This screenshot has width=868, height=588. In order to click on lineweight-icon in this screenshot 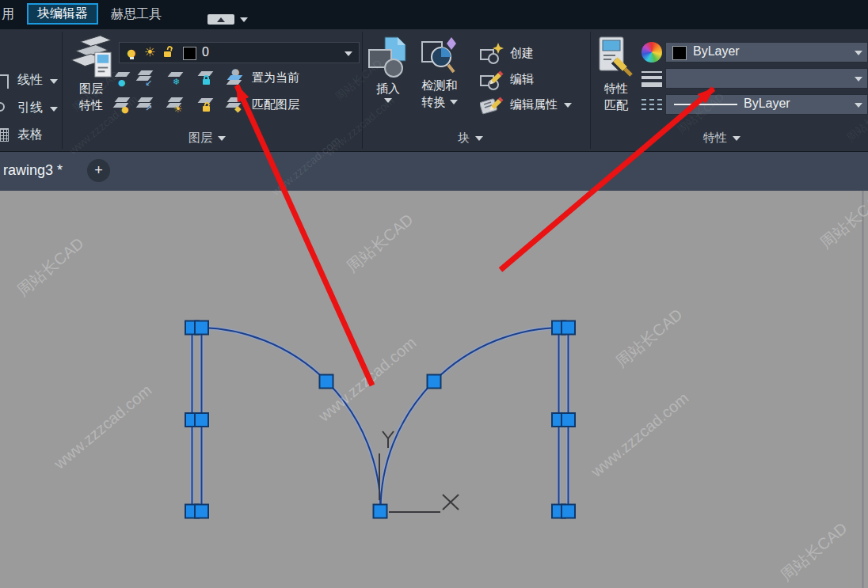, I will do `click(652, 79)`.